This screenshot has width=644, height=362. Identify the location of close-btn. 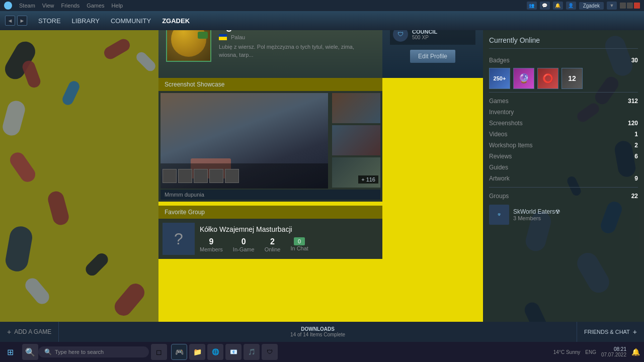
(637, 6).